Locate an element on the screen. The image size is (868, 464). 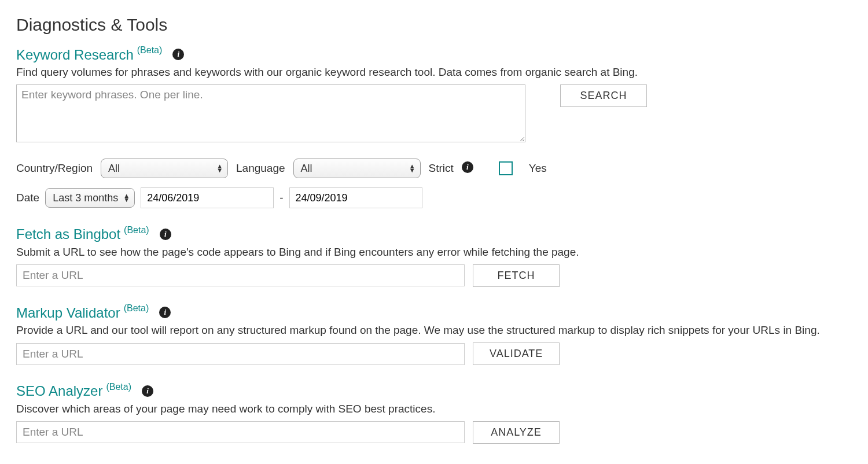
fetch-as-bingbot-title: Fetch as Bingbot is located at coordinates (68, 234).